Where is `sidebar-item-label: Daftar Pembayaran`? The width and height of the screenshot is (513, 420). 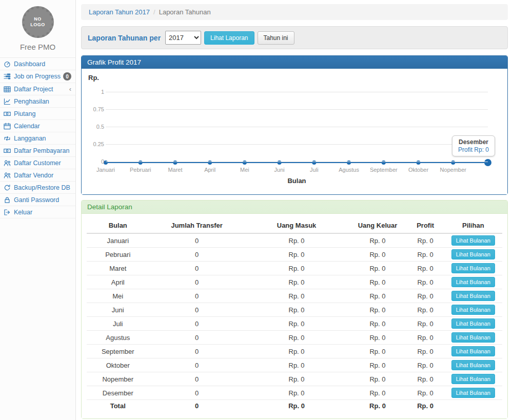 sidebar-item-label: Daftar Pembayaran is located at coordinates (42, 151).